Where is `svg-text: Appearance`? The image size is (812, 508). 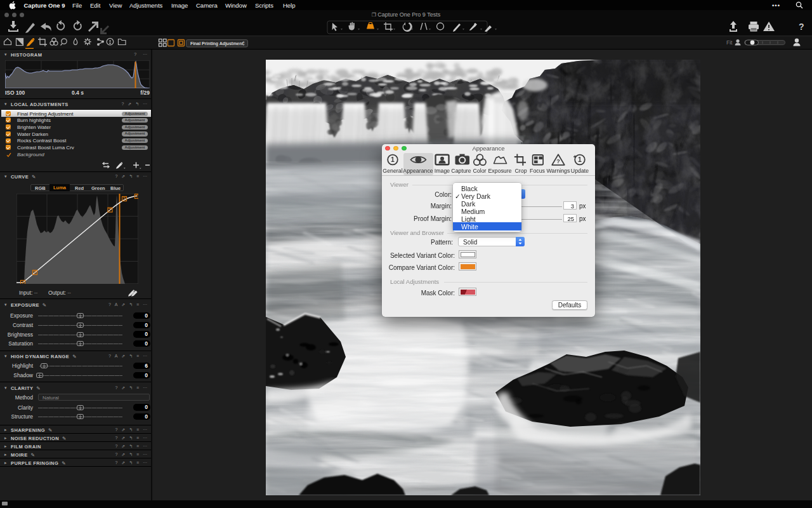 svg-text: Appearance is located at coordinates (418, 171).